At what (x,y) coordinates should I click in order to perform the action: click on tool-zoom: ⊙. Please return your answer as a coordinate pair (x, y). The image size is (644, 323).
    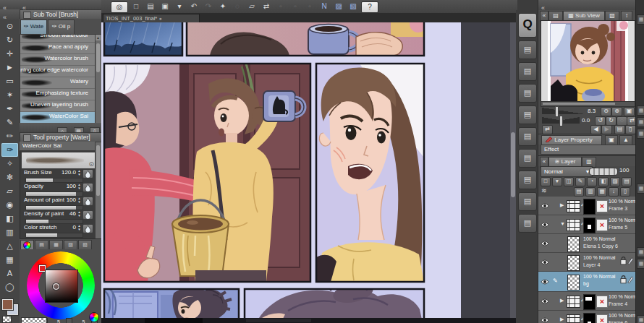
    Looking at the image, I should click on (10, 26).